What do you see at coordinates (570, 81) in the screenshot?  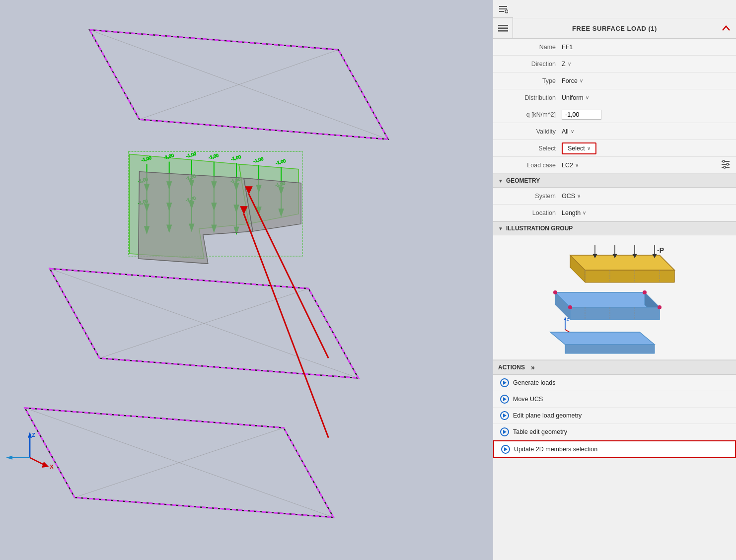 I see `type-text: Force` at bounding box center [570, 81].